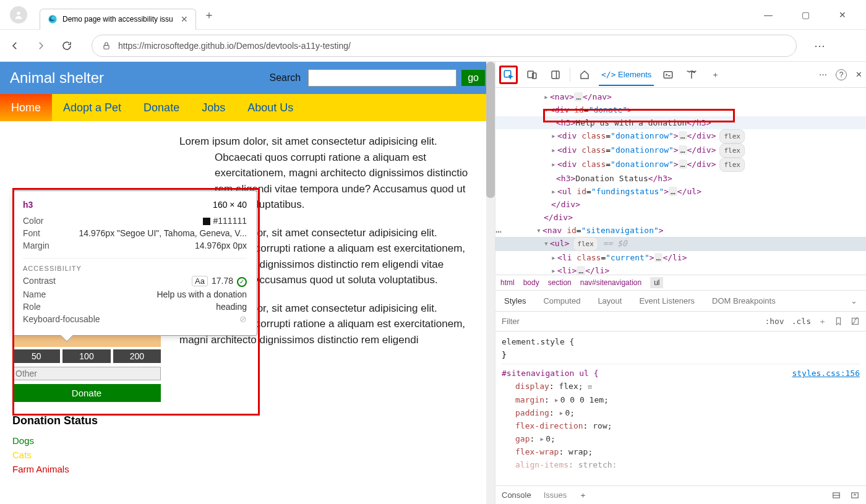  What do you see at coordinates (692, 75) in the screenshot?
I see `sources-tab-button` at bounding box center [692, 75].